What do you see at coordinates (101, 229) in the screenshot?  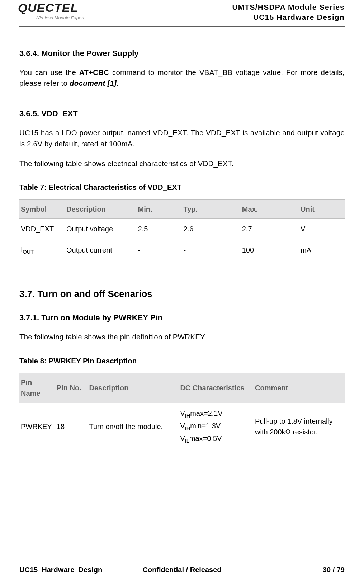 I see `cell-desc: Output voltage` at bounding box center [101, 229].